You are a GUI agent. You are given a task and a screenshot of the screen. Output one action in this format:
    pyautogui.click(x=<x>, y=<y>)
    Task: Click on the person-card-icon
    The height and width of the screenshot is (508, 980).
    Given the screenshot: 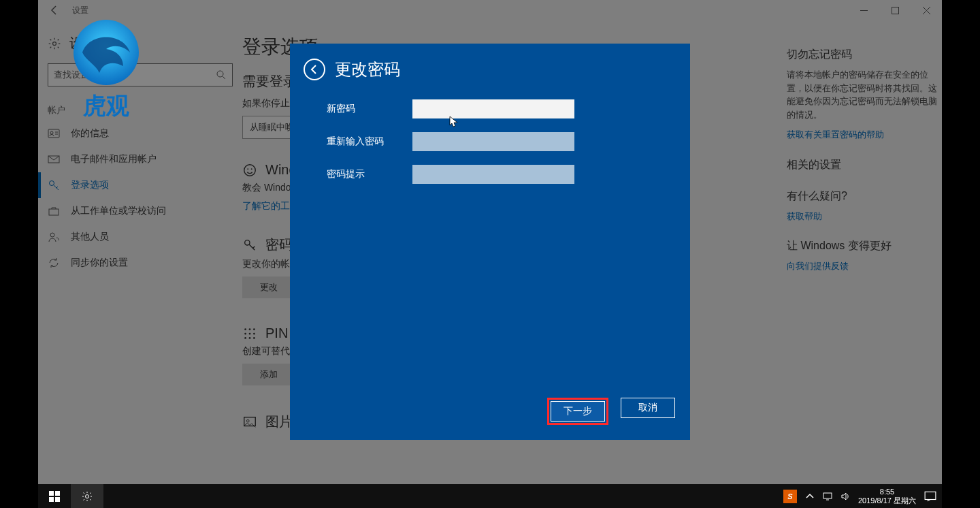 What is the action you would take?
    pyautogui.click(x=54, y=133)
    